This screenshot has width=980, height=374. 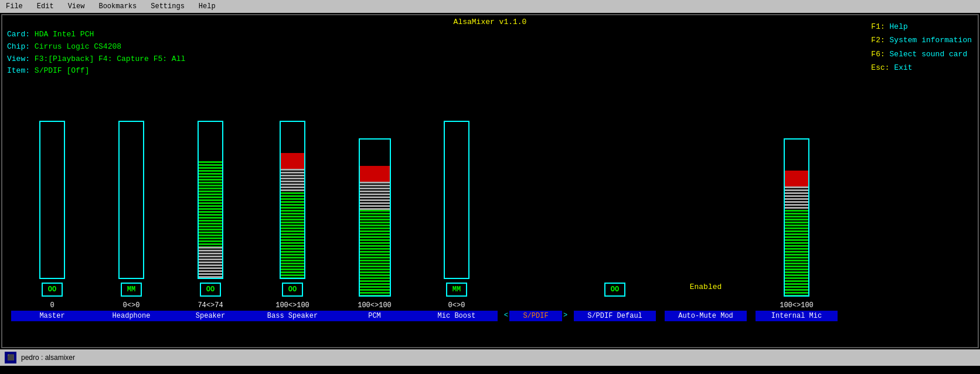 I want to click on internal-mic-label: Internal Mic, so click(x=797, y=316).